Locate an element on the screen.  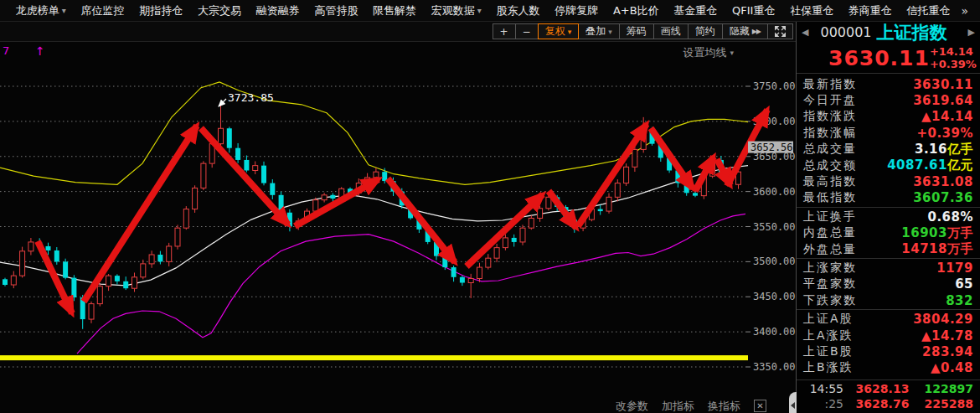
stat-row: 总成交量3.16亿手 is located at coordinates (888, 149).